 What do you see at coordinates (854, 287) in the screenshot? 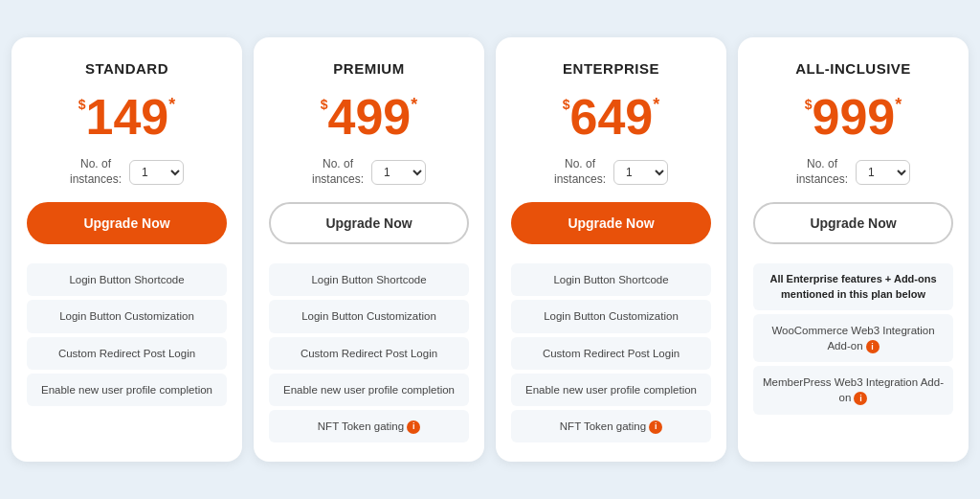
I see `feature-item-all-inclusive-0: All Enterprise features + Add-ons mentio…` at bounding box center [854, 287].